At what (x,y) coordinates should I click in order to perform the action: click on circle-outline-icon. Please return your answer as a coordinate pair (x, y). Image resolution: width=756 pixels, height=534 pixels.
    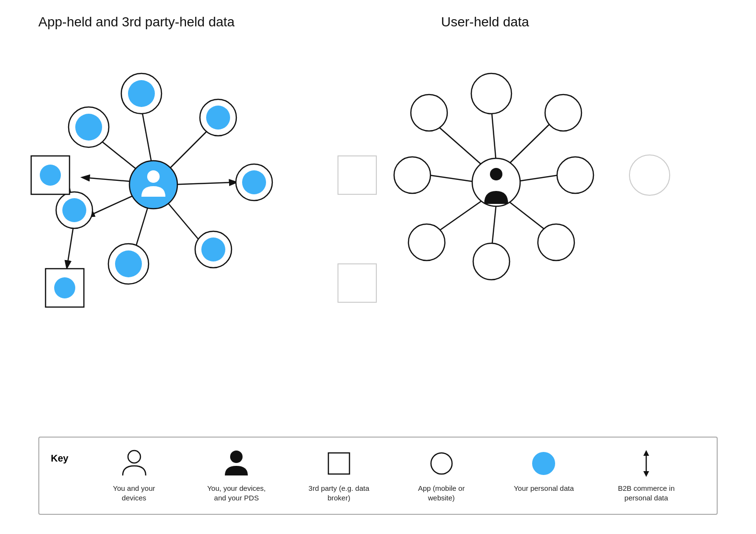
    Looking at the image, I should click on (442, 463).